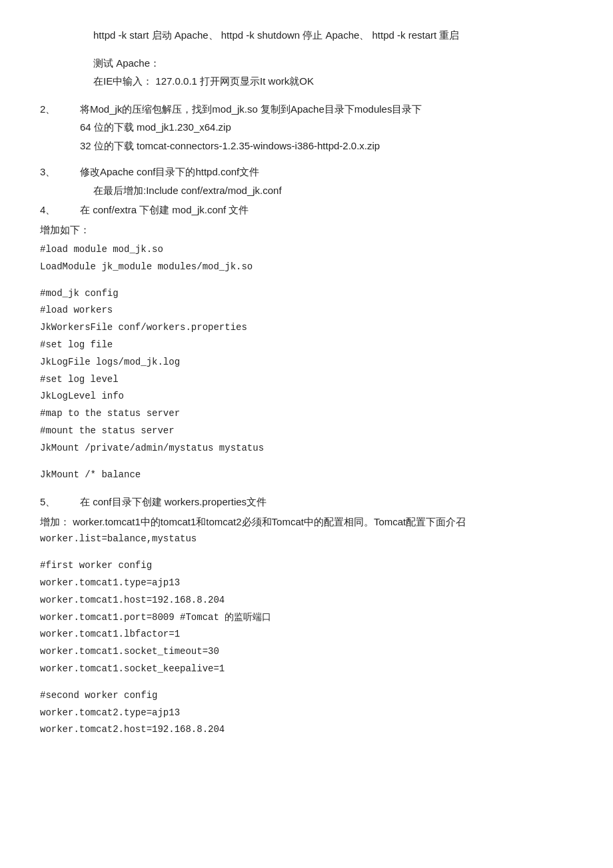  What do you see at coordinates (306, 211) in the screenshot?
I see `item-4: 4、 在 conf/extra 下创建 mod_jk.conf 文件` at bounding box center [306, 211].